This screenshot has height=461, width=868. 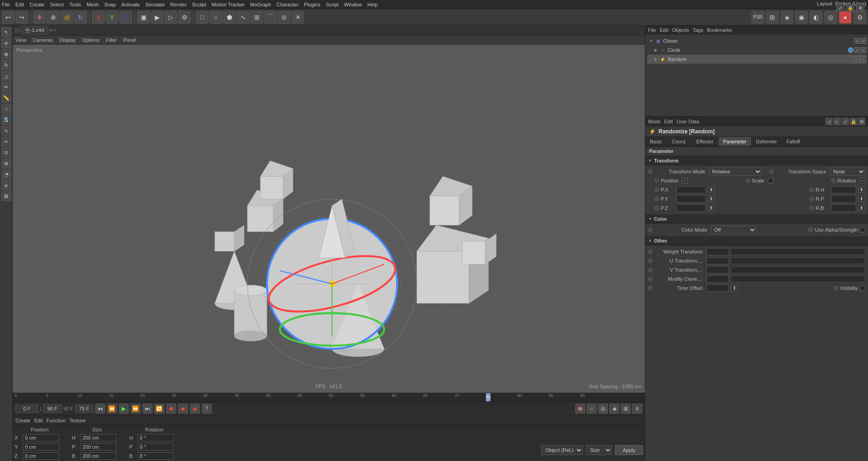 I want to click on render-settings-button: ⚙, so click(x=184, y=17).